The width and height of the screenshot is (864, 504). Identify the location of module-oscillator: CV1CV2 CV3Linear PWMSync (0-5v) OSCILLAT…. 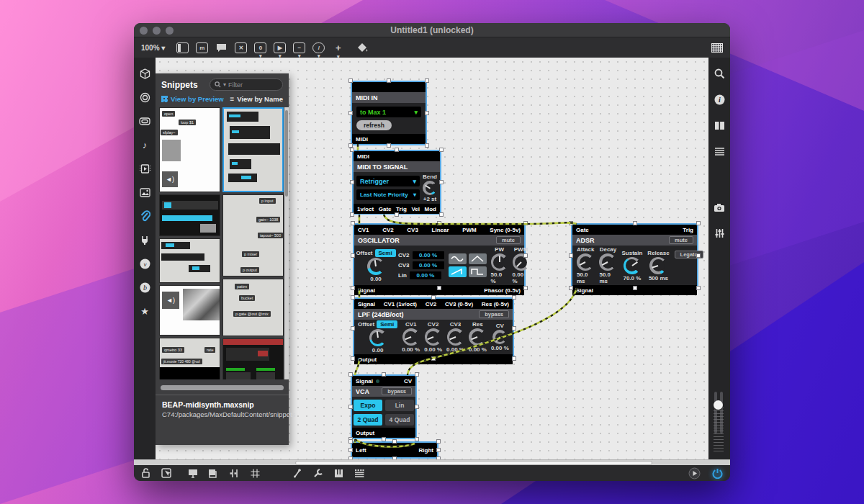
(439, 256).